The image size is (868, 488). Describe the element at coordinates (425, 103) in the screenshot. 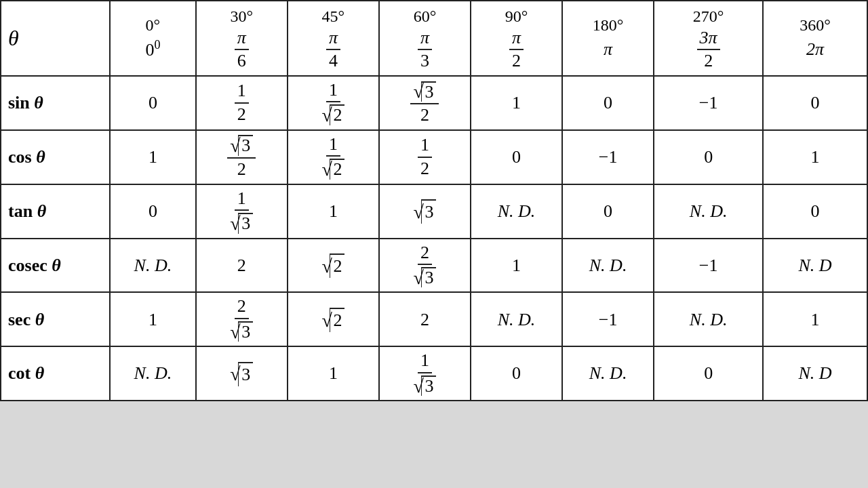

I see `sin-60: √ 3 2` at that location.